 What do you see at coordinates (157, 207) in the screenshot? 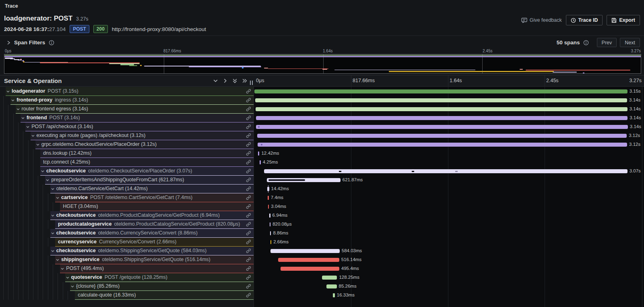
I see `span-label: HGET (3.04ms)` at bounding box center [157, 207].